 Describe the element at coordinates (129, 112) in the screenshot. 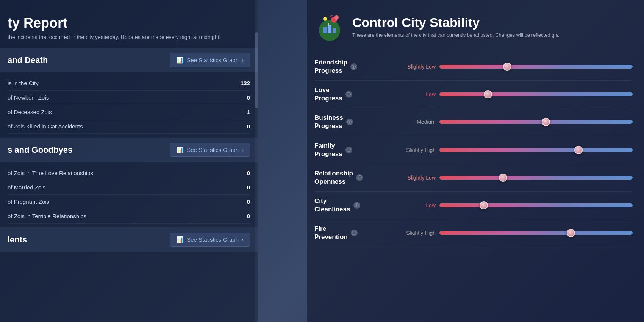

I see `table-row: of Deceased Zois 1` at that location.